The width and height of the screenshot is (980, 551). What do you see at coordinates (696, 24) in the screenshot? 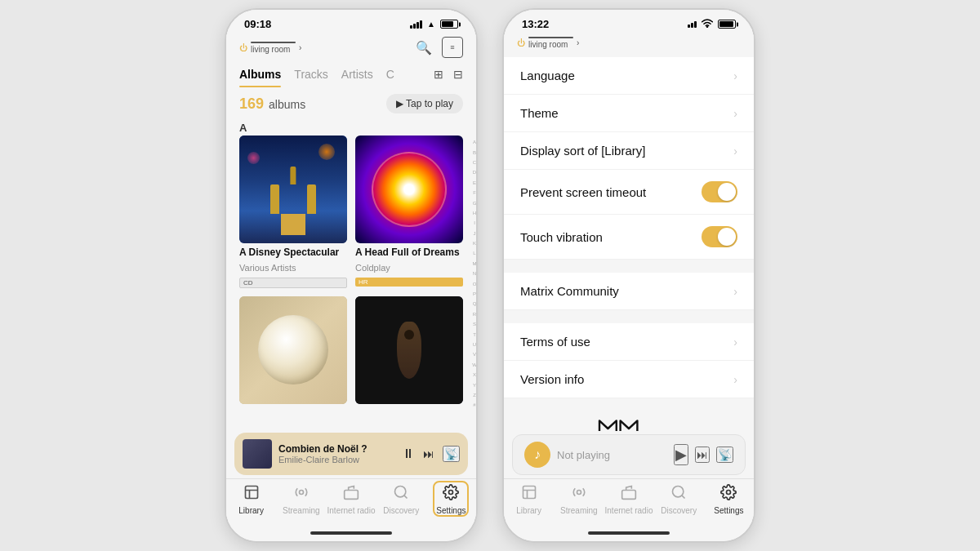
I see `signal-bar-r3` at bounding box center [696, 24].